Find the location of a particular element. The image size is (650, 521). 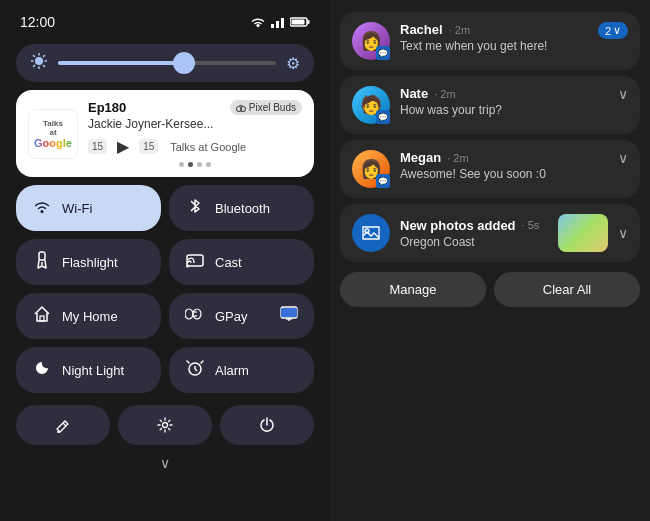

rachel-content: Rachel · 2m Text me when you get here! is located at coordinates (494, 38).